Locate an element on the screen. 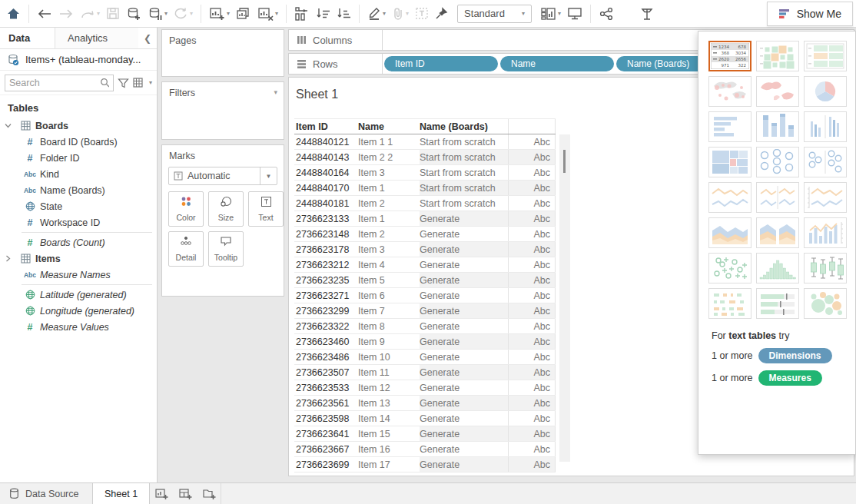 This screenshot has width=856, height=504. table-cell: Item 14 is located at coordinates (389, 418).